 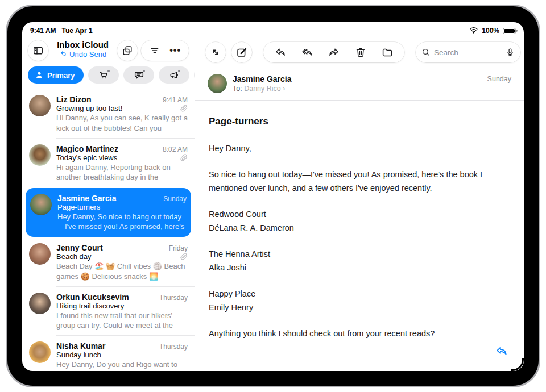 What do you see at coordinates (38, 51) in the screenshot?
I see `sidebar-icon` at bounding box center [38, 51].